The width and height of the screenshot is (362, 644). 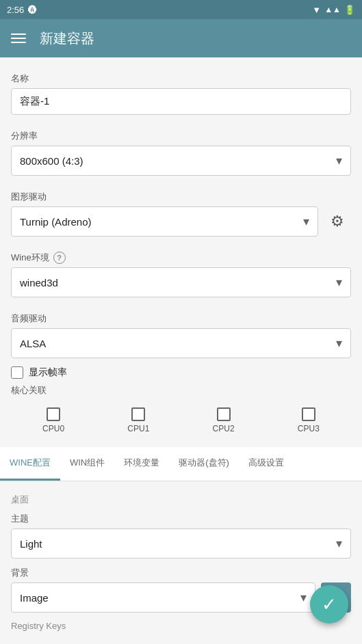 What do you see at coordinates (33, 10) in the screenshot?
I see `android-icon: 🅐` at bounding box center [33, 10].